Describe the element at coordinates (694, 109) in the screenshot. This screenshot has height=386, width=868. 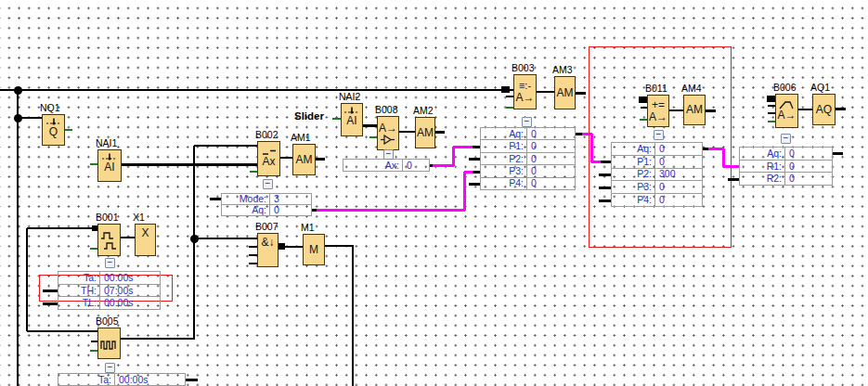
I see `block-AM4: AM` at that location.